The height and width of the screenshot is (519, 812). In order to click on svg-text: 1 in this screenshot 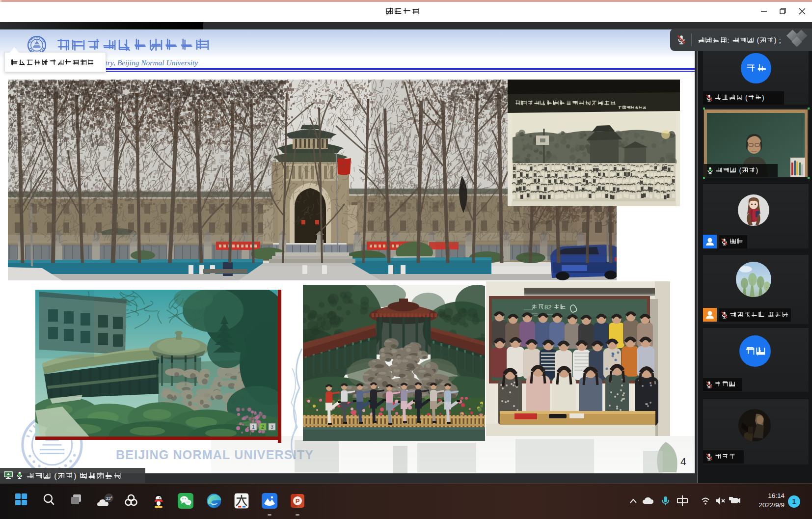, I will do `click(253, 427)`.